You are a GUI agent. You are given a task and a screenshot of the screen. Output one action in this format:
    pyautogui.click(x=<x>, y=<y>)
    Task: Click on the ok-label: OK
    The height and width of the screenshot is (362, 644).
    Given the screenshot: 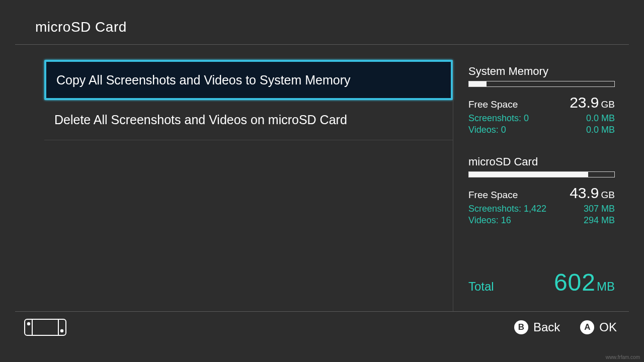 What is the action you would take?
    pyautogui.click(x=608, y=327)
    